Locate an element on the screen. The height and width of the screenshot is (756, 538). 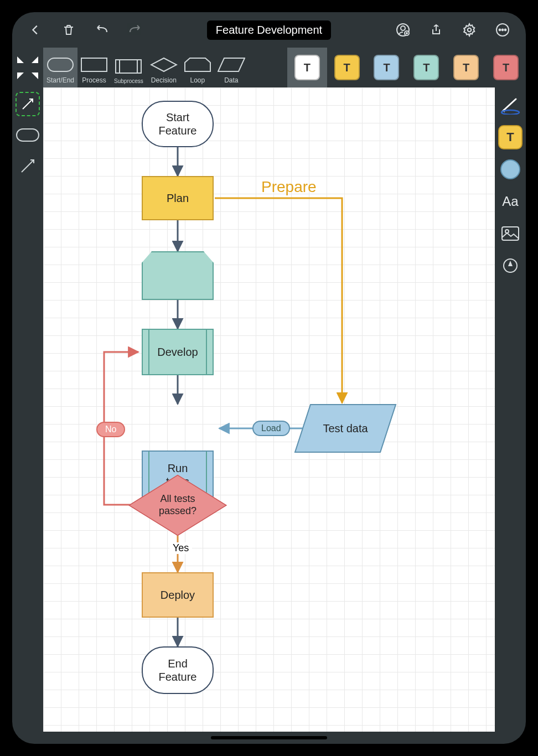
image-insert-tool is located at coordinates (510, 234).